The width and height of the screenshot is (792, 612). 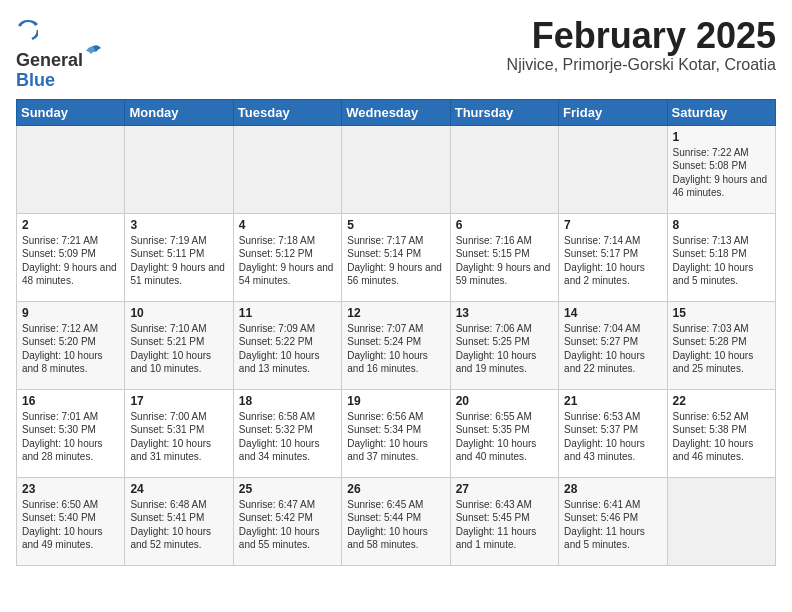 What do you see at coordinates (612, 525) in the screenshot?
I see `day-info: Sunrise: 6:41 AM Sunset: 5:46 PM Dayligh…` at bounding box center [612, 525].